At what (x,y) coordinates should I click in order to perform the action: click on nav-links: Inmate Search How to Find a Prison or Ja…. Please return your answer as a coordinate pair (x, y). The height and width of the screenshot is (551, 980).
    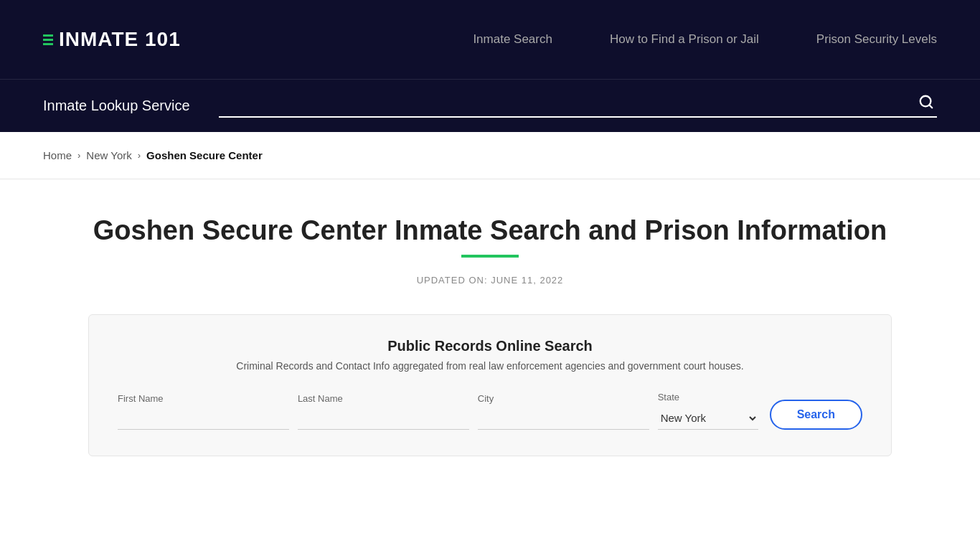
    Looking at the image, I should click on (705, 39).